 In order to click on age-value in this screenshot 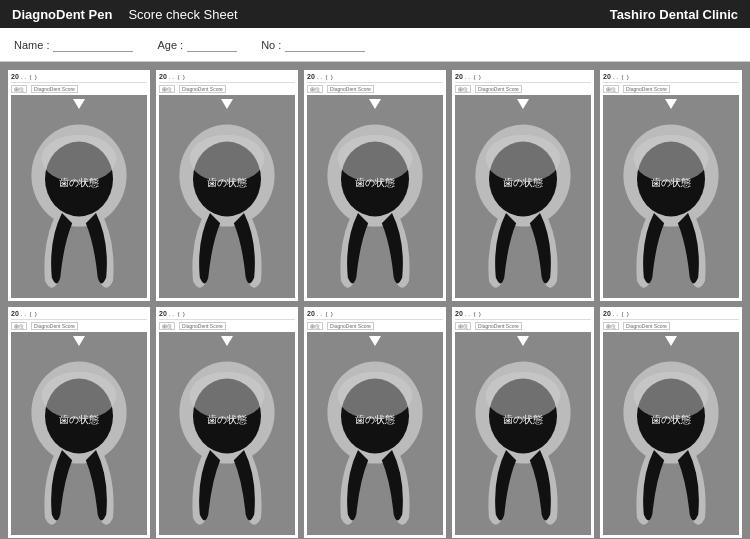, I will do `click(212, 45)`.